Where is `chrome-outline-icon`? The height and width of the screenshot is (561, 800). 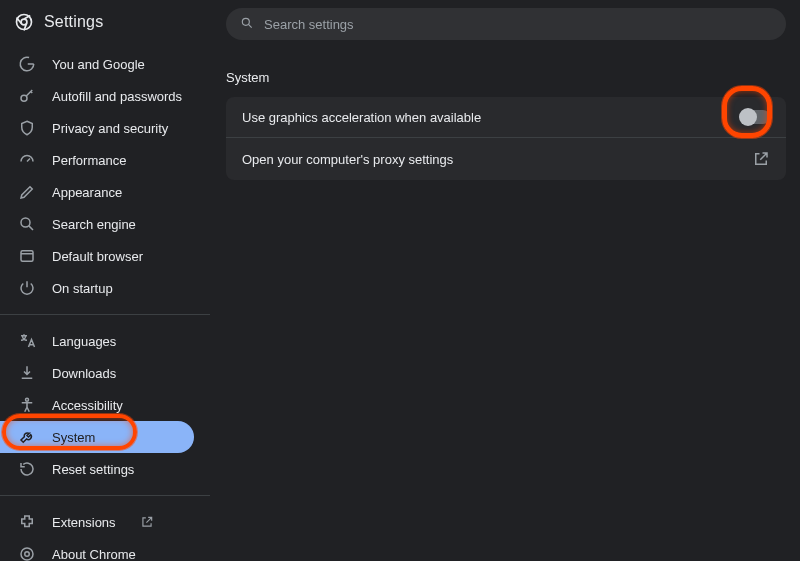 chrome-outline-icon is located at coordinates (27, 553).